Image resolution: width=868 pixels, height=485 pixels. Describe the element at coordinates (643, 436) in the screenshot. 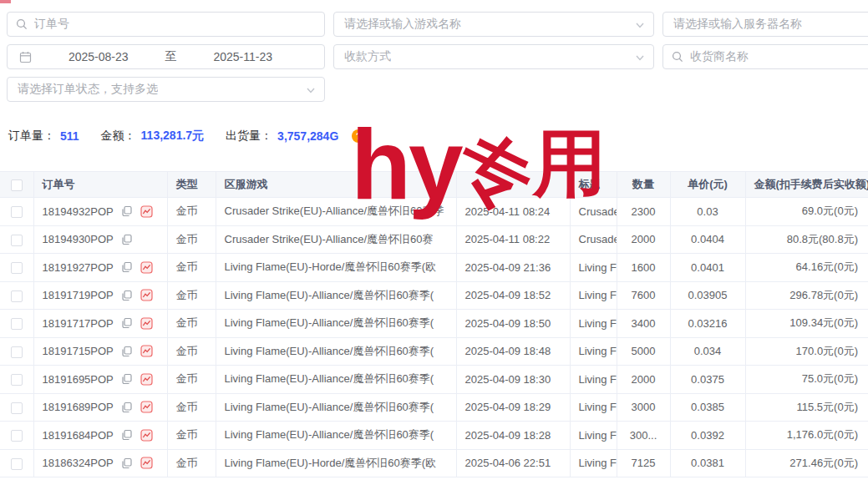

I see `quantity: 300...` at that location.